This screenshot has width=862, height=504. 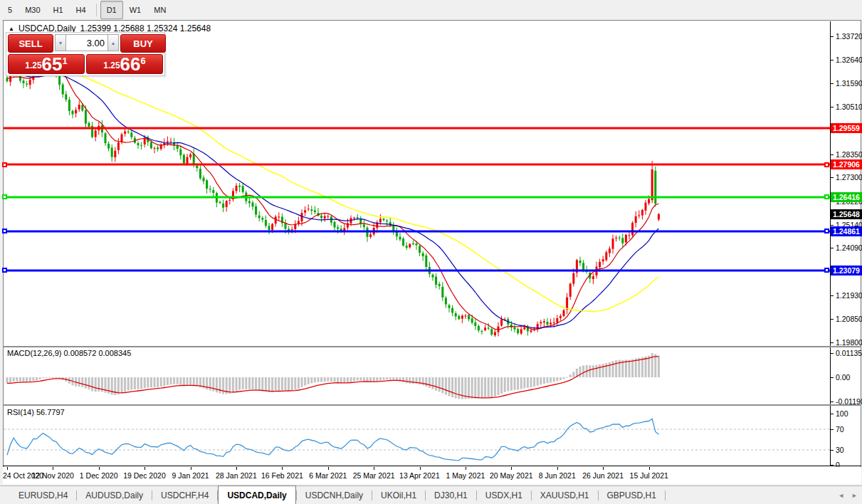 What do you see at coordinates (451, 495) in the screenshot?
I see `tab-dj30-h1: DJ30,H1` at bounding box center [451, 495].